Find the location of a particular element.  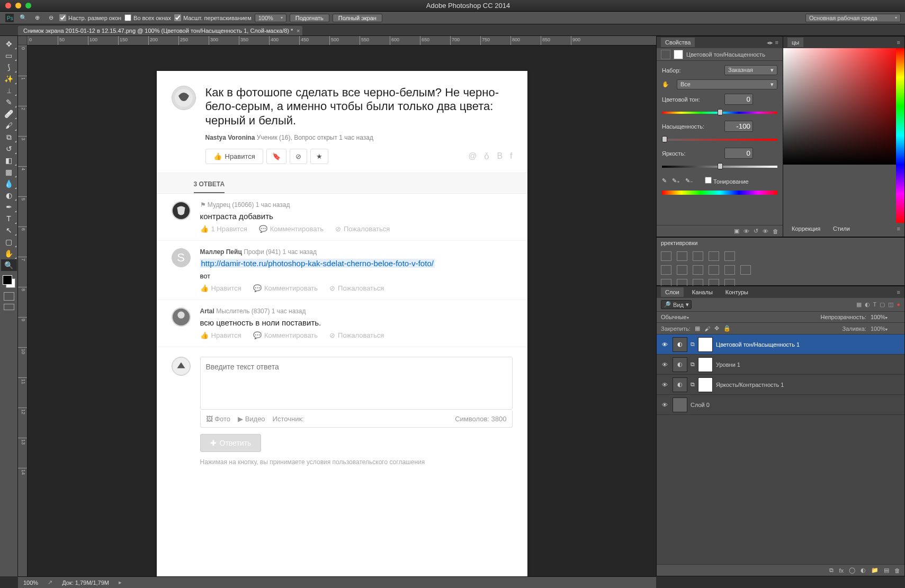

layer-row: 👁◐⧉Цветовой тон/Насыщенность 1 is located at coordinates (781, 345).